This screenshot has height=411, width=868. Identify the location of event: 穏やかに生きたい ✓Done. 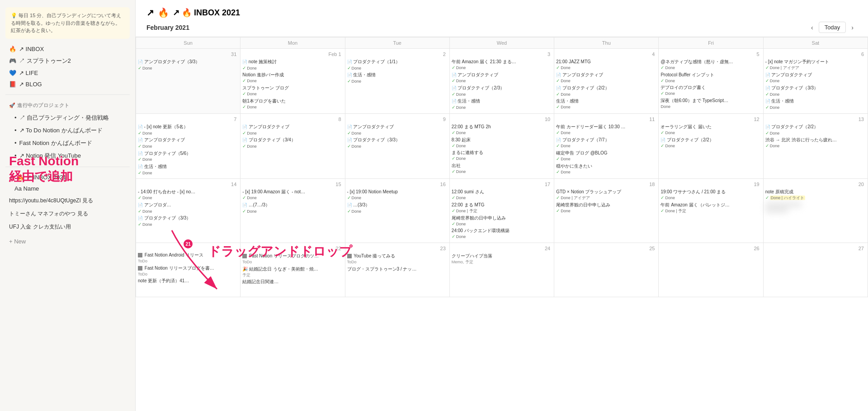
(606, 169).